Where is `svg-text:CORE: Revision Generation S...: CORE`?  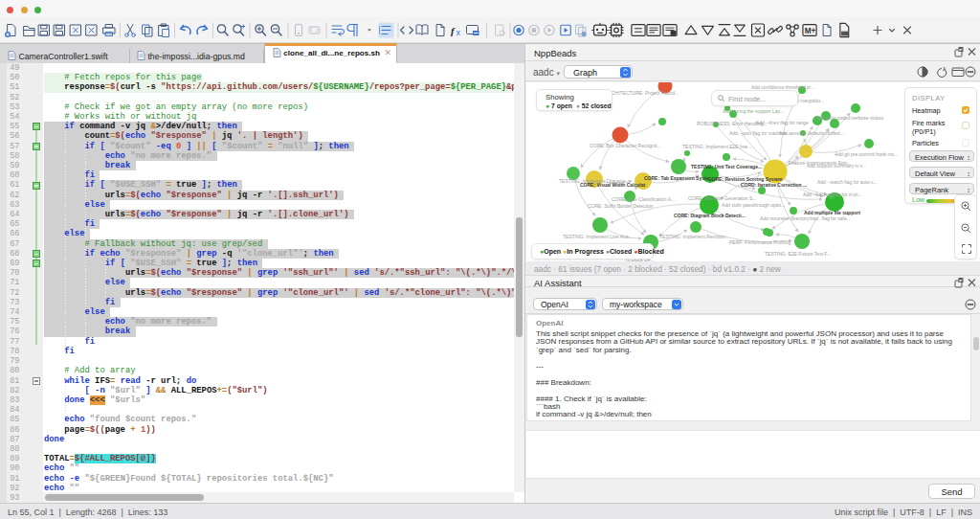 svg-text:CORE: Revision Generation S...: CORE is located at coordinates (722, 198).